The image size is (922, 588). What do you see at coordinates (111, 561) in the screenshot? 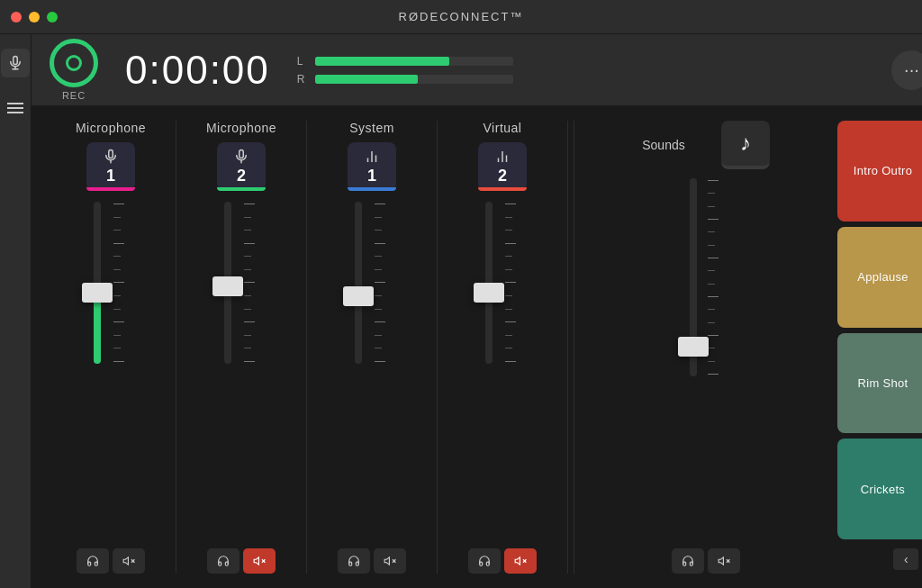
I see `channel-buttons-mic1` at bounding box center [111, 561].